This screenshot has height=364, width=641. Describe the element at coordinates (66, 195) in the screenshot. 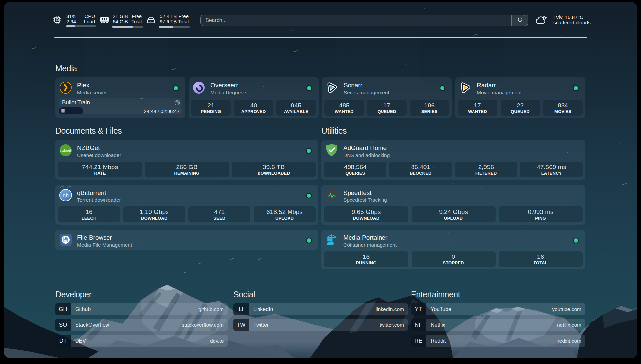

I see `svg-text: qb` at that location.